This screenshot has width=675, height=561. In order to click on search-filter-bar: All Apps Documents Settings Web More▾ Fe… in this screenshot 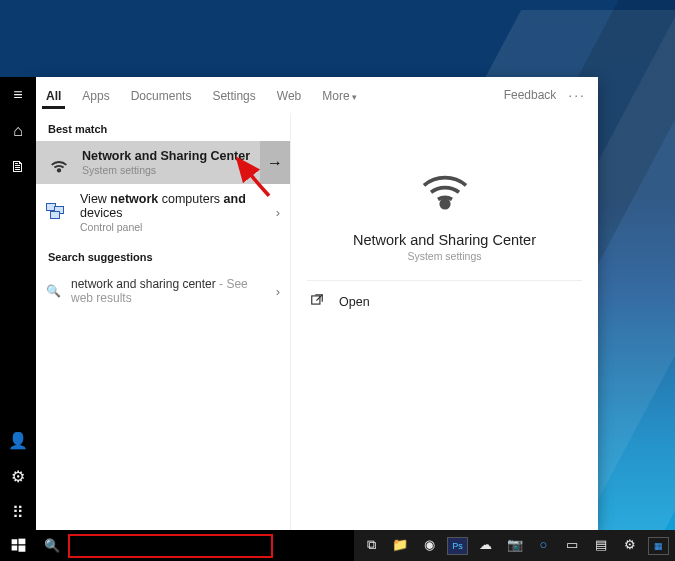, I will do `click(317, 95)`.